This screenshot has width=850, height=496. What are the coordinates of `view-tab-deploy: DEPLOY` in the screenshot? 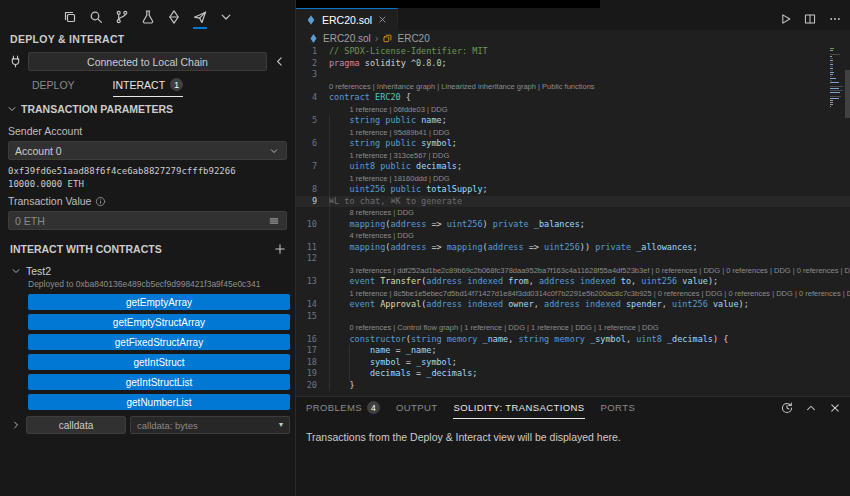 It's located at (54, 88).